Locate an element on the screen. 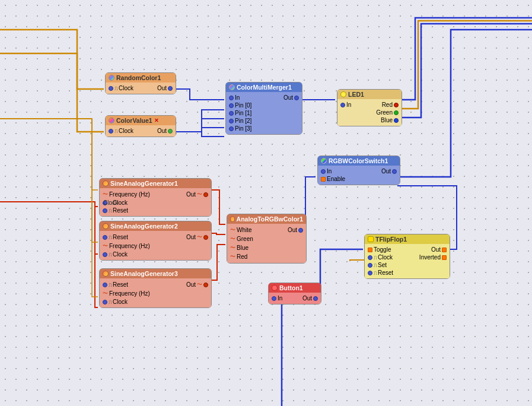 The height and width of the screenshot is (406, 532). colormultimerger1-title: ColorMultiMerger1 is located at coordinates (265, 87).